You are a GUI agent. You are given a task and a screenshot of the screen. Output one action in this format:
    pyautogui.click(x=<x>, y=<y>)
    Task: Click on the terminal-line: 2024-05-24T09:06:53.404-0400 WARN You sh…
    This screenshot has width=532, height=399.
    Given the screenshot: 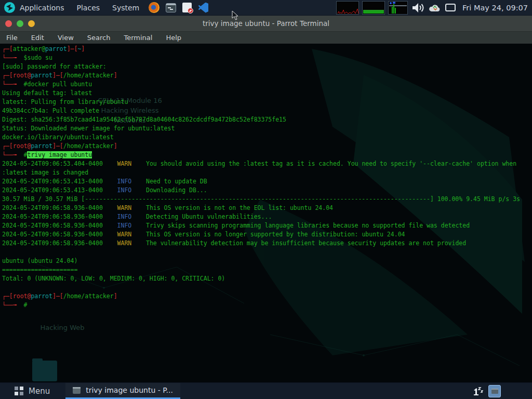 What is the action you would take?
    pyautogui.click(x=261, y=164)
    